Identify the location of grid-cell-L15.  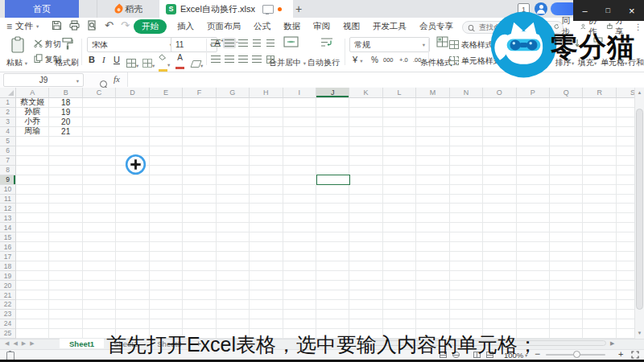
(399, 237).